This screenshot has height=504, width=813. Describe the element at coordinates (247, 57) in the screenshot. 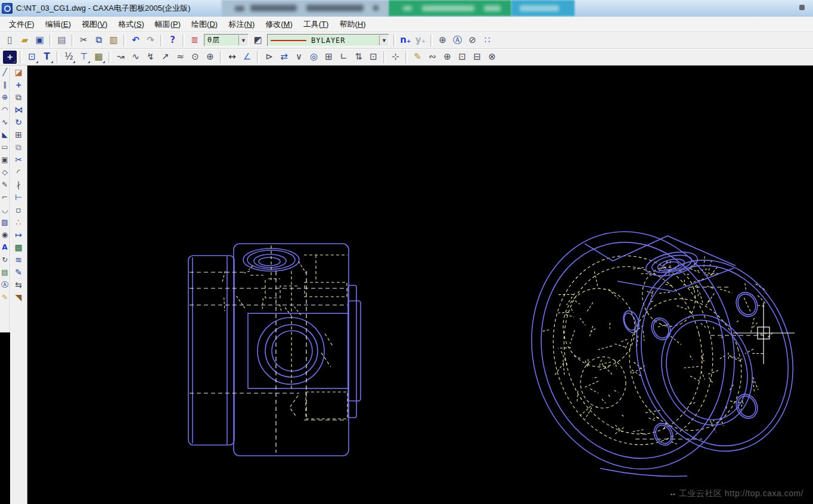

I see `coordinate-dimension-button: ∠` at that location.